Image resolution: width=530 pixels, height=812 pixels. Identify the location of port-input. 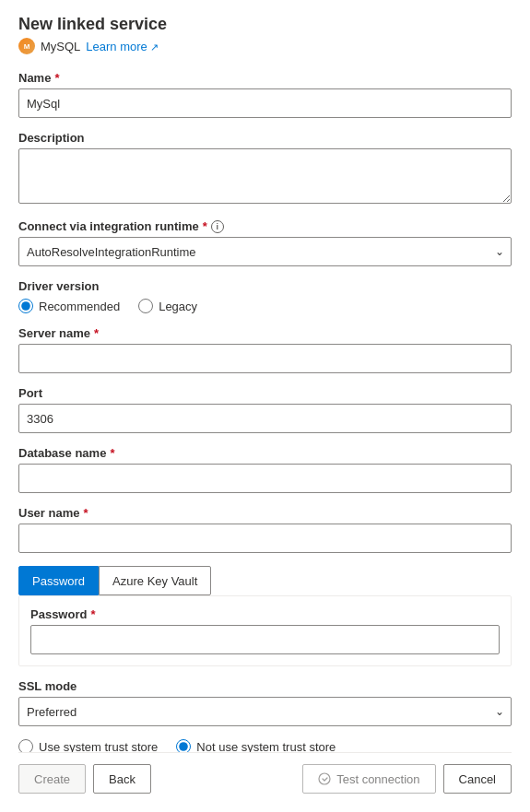
(265, 418).